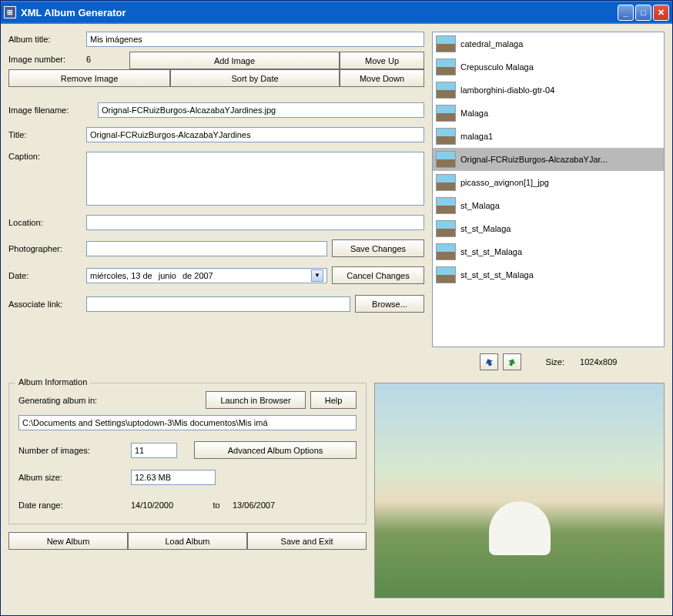  What do you see at coordinates (534, 159) in the screenshot?
I see `list-item-label: Orignal-FCRuizBurgos-AlcazabaYJar...` at bounding box center [534, 159].